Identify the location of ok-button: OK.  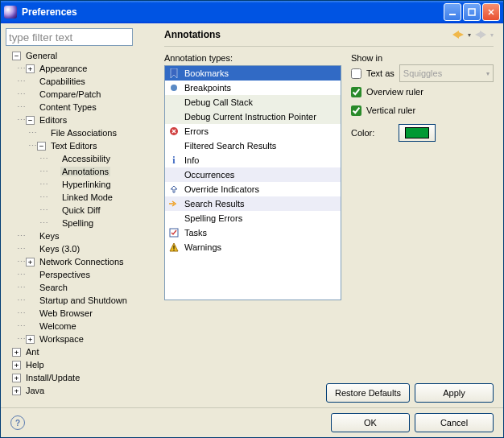
(370, 423).